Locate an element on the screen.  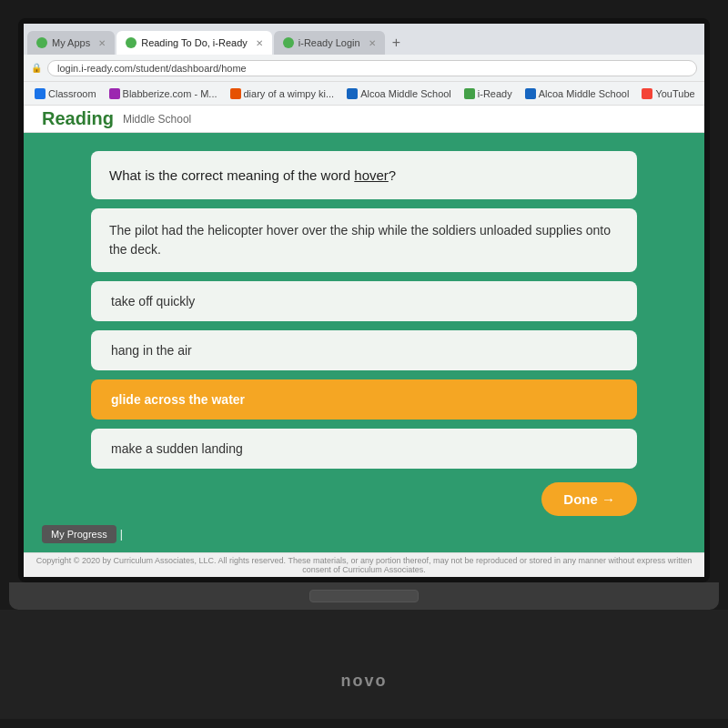
lock-icon: 🔒 is located at coordinates (36, 67).